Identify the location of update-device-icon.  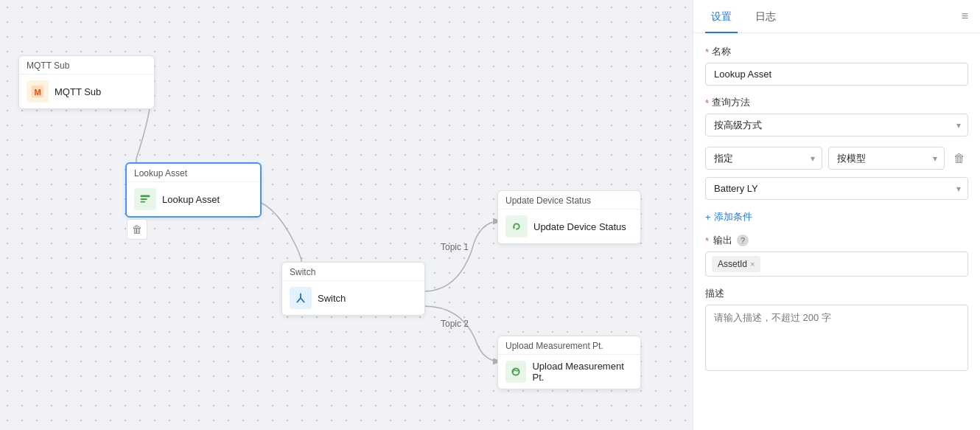
(517, 226).